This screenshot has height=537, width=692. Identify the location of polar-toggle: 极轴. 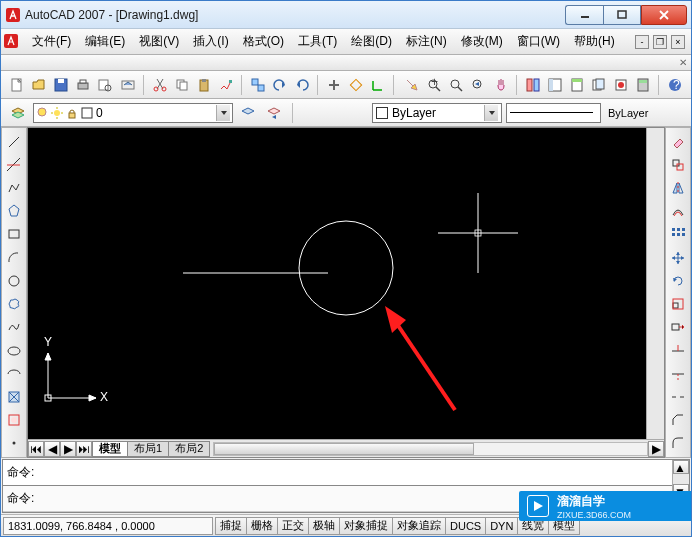
(324, 526).